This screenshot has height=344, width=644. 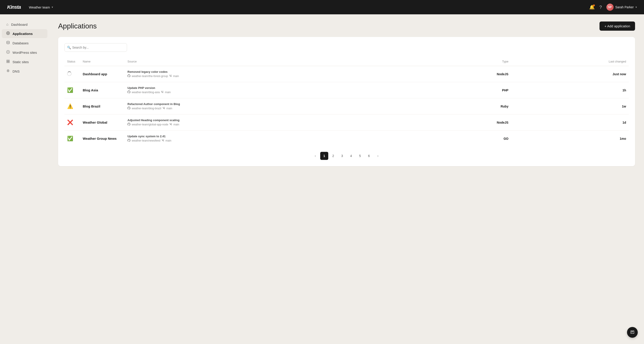 What do you see at coordinates (100, 139) in the screenshot?
I see `app-name: Weather Group News` at bounding box center [100, 139].